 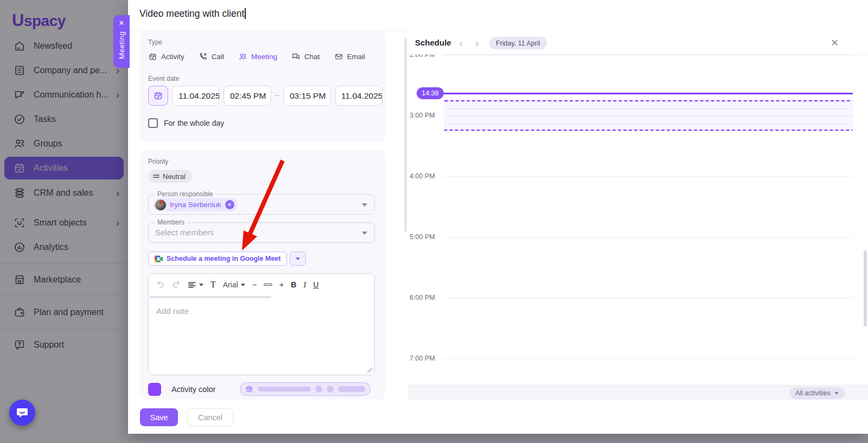 What do you see at coordinates (171, 222) in the screenshot?
I see `members-label: Members` at bounding box center [171, 222].